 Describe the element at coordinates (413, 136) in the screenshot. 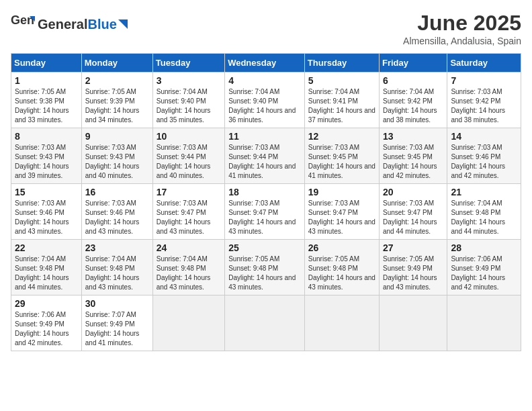

I see `day-number: 13` at that location.